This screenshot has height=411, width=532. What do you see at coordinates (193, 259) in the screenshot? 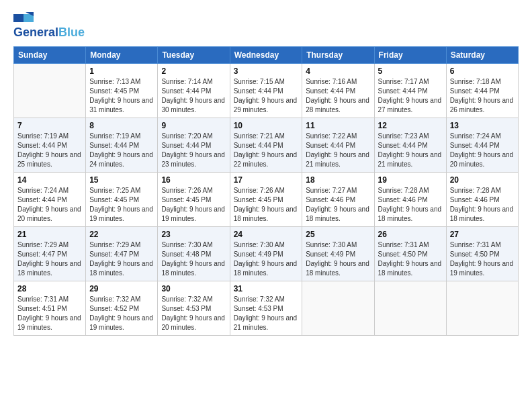
I see `day-info: Sunrise: 7:30 AMSunset: 4:48 PMDaylight:…` at bounding box center [193, 259].